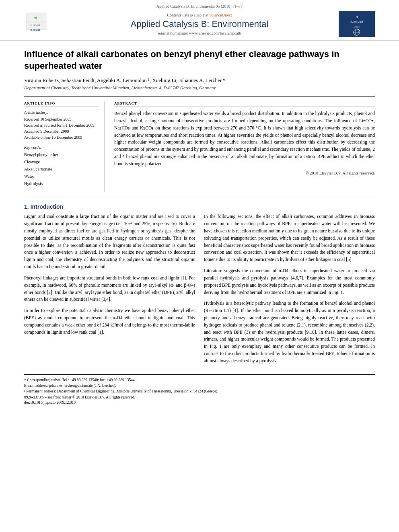  Describe the element at coordinates (61, 125) in the screenshot. I see `received-revised-date: Received in revised form 1 December 2009` at that location.